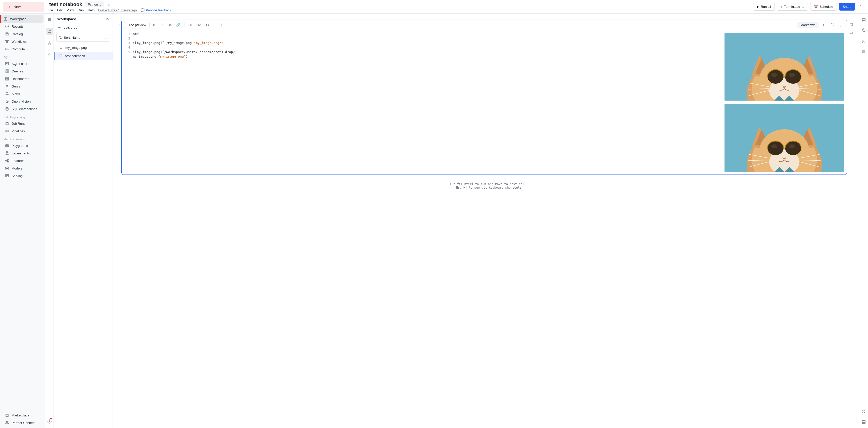 This screenshot has height=428, width=868. What do you see at coordinates (18, 49) in the screenshot?
I see `sidebar-item-label: Compute` at bounding box center [18, 49].